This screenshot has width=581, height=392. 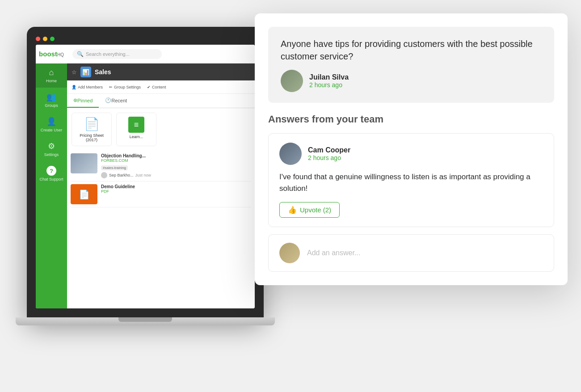 What do you see at coordinates (52, 155) in the screenshot?
I see `sidebar-label-settings: Settings` at bounding box center [52, 155].